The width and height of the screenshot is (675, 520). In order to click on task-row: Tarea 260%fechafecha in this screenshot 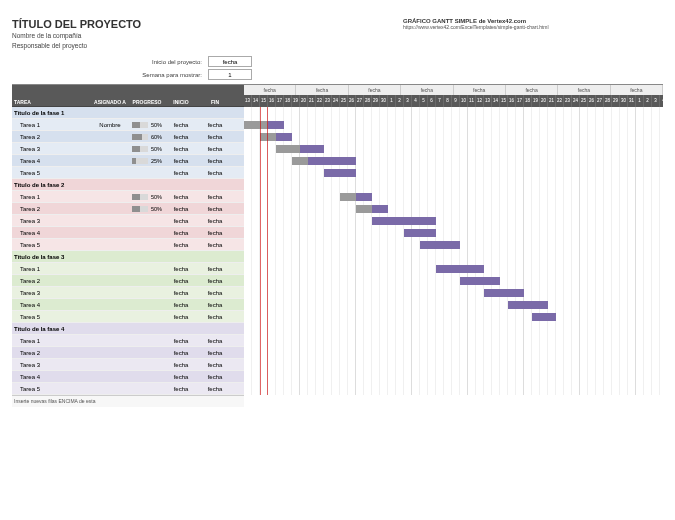, I will do `click(128, 137)`.